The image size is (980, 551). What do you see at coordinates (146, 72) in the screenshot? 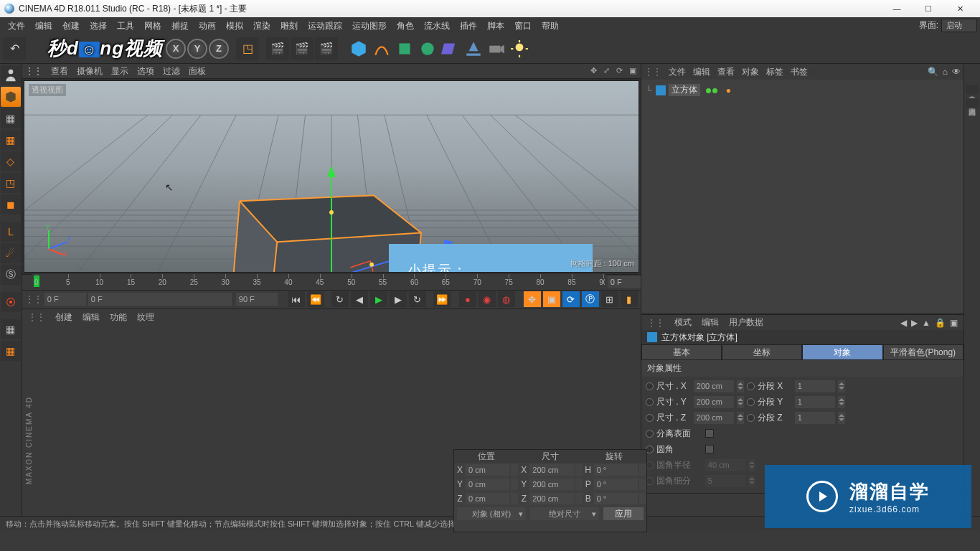
I see `vpmenu-options: 选项` at bounding box center [146, 72].